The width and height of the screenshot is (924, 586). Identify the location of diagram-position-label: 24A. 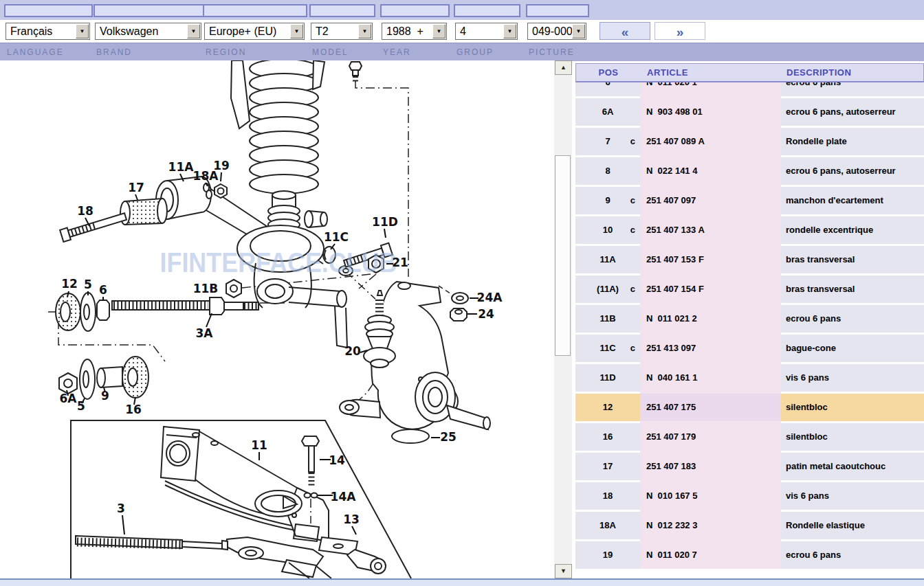
(490, 297).